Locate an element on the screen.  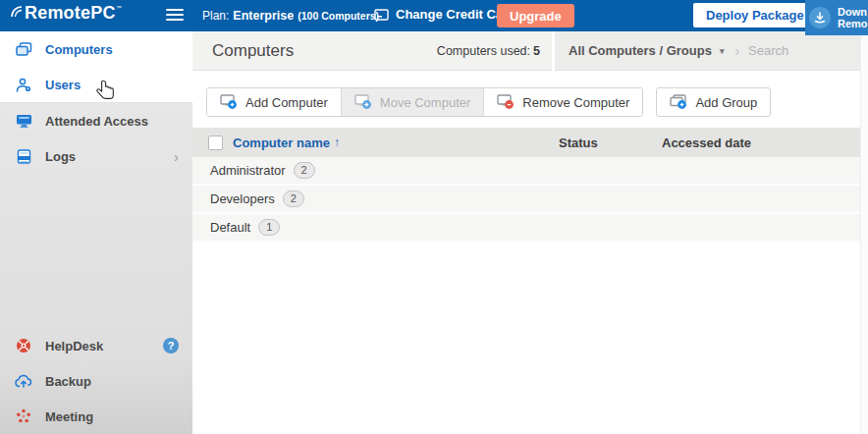
attended-access-icon is located at coordinates (24, 121).